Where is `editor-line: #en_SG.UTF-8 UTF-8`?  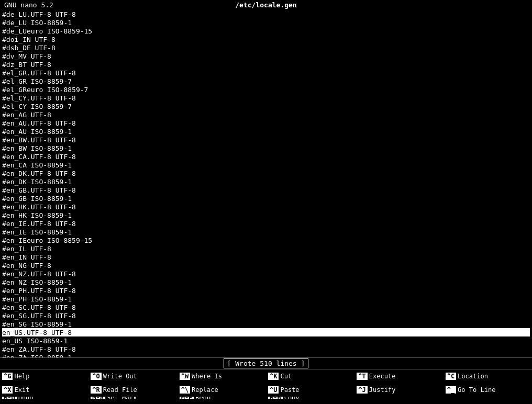
editor-line: #en_SG.UTF-8 UTF-8 is located at coordinates (266, 316).